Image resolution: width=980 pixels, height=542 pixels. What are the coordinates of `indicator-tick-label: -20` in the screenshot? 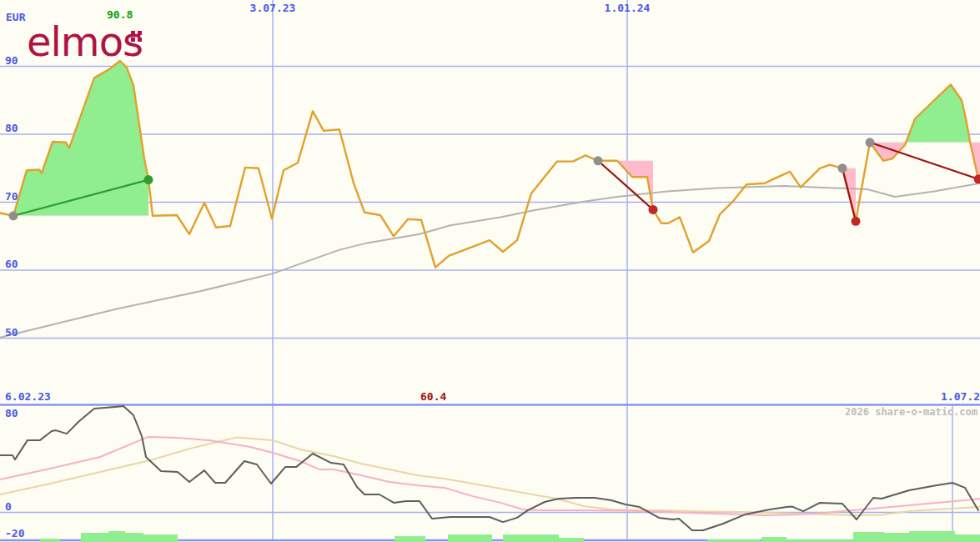 It's located at (15, 534).